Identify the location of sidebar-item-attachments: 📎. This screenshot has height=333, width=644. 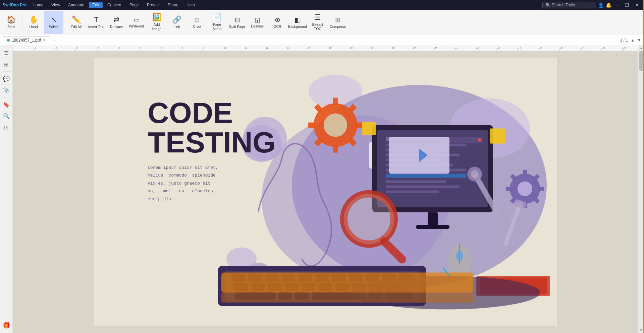
(6, 90).